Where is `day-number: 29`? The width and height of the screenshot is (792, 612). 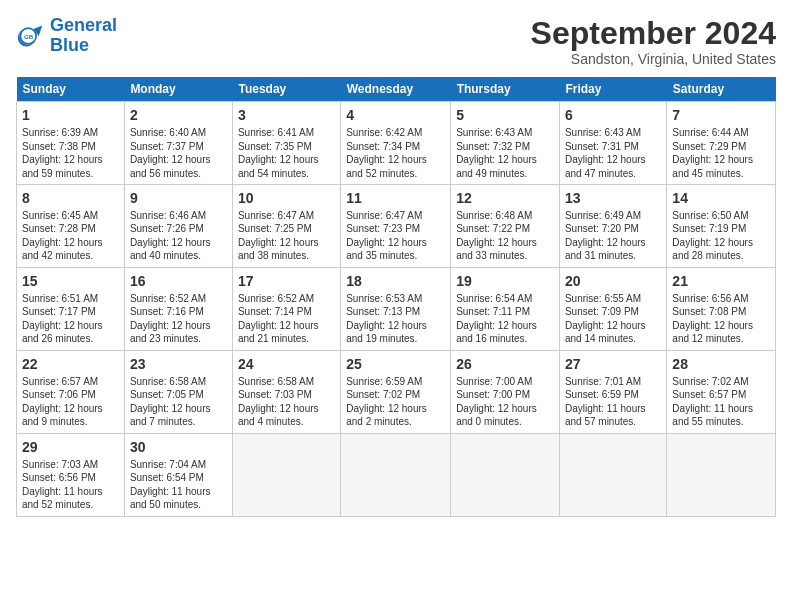 day-number: 29 is located at coordinates (70, 448).